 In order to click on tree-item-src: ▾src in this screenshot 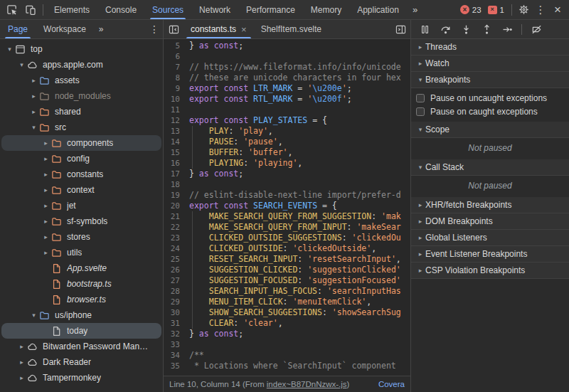, I will do `click(81, 127)`.